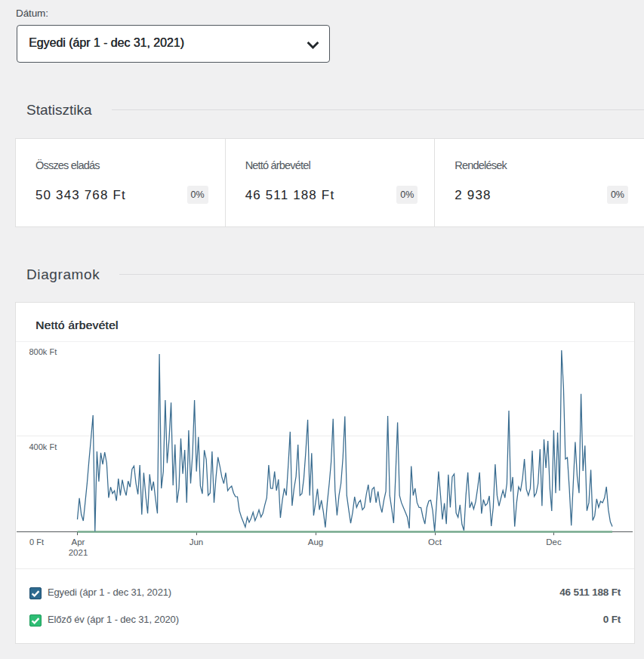  I want to click on svg-text: Jun, so click(196, 542).